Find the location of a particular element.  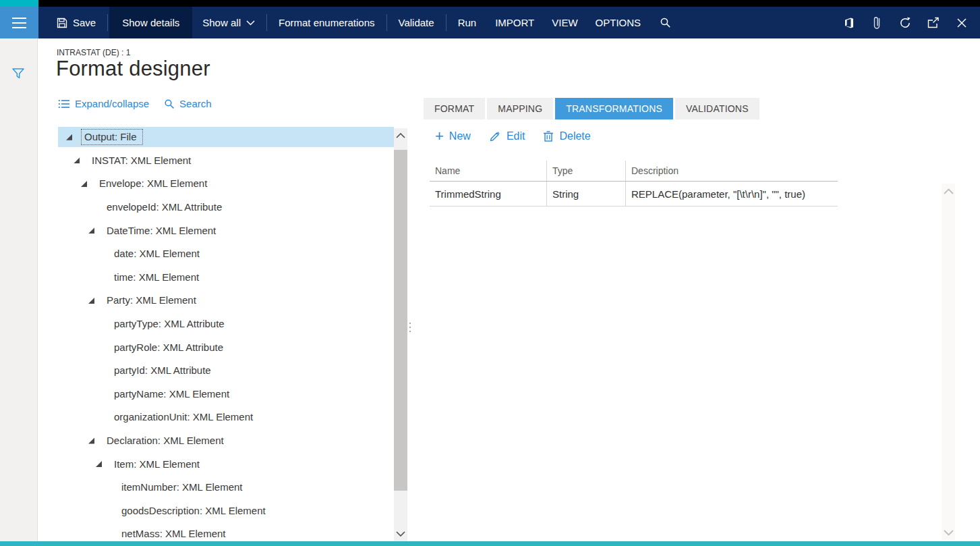

detail-scrollbar-track is located at coordinates (948, 362).